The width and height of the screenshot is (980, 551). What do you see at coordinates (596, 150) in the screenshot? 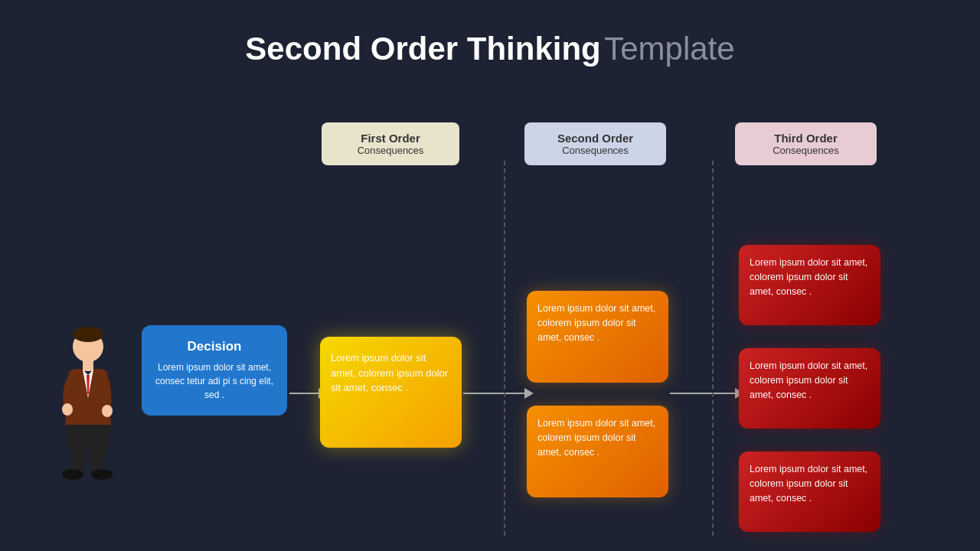
I see `second-order-header-sub: Consequences` at bounding box center [596, 150].